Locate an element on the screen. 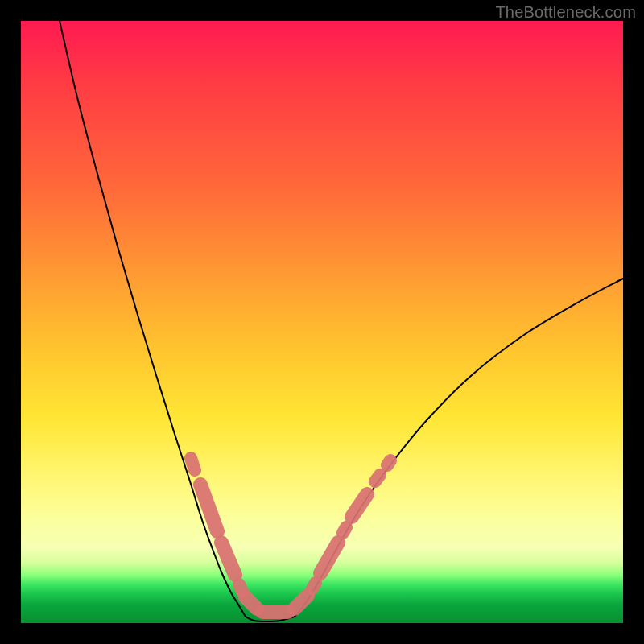  marker-layer is located at coordinates (291, 535).